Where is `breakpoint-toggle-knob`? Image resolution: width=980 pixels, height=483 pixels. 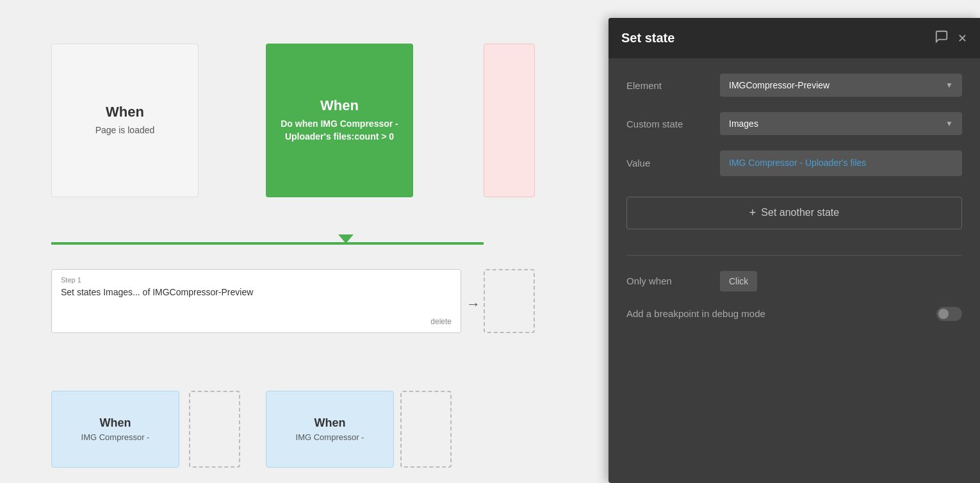
breakpoint-toggle-knob is located at coordinates (943, 314).